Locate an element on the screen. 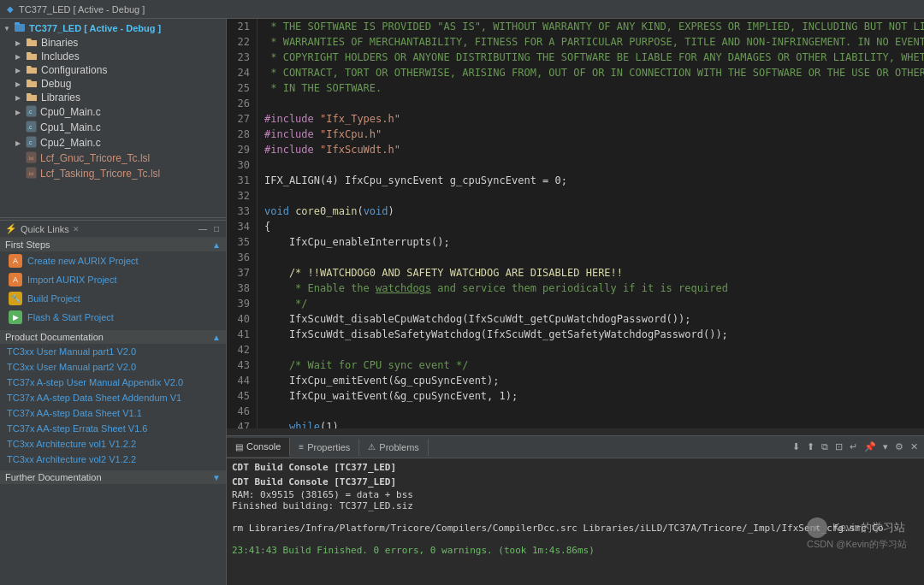 The width and height of the screenshot is (924, 585). tree-item-project-root: ▼TC377_LED [ Active - Debug ] is located at coordinates (113, 28).